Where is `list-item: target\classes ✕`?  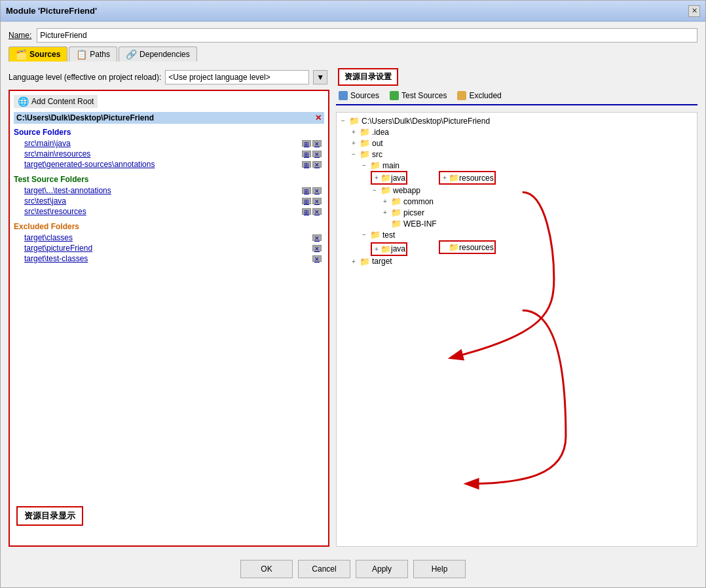
list-item: target\classes ✕ is located at coordinates (169, 238).